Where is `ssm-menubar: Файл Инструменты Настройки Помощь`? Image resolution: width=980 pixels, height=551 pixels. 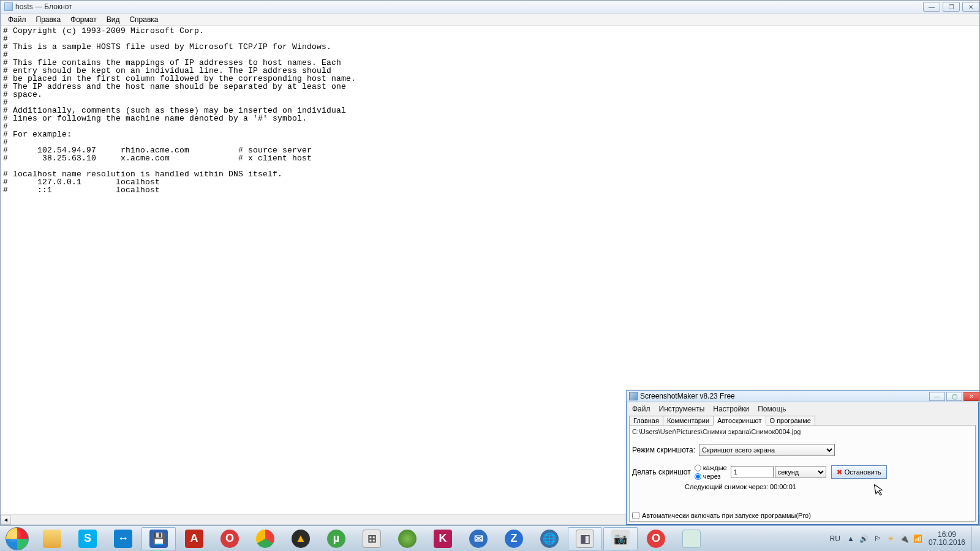
ssm-menubar: Файл Инструменты Настройки Помощь is located at coordinates (802, 409).